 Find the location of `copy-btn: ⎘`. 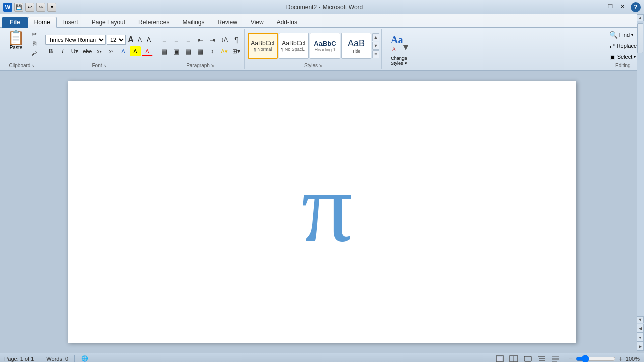

copy-btn: ⎘ is located at coordinates (34, 44).